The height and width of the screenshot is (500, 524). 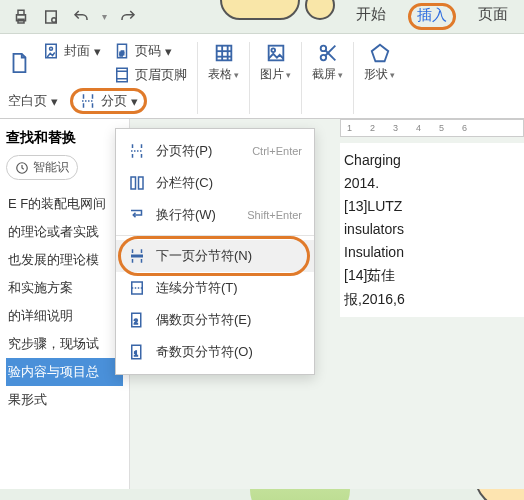 I want to click on text-line: [13]LUTZ, so click(x=432, y=206).